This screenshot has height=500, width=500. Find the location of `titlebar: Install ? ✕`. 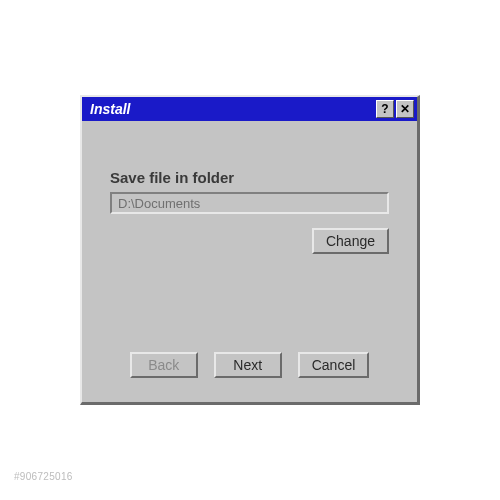

titlebar: Install ? ✕ is located at coordinates (250, 109).